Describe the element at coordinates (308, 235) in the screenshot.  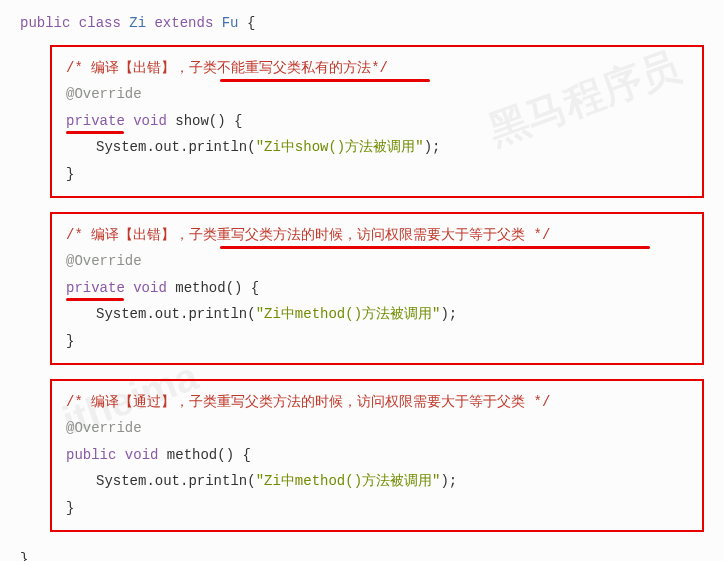
I see `comment: /* 编译【出错】，子类重写父类方法的时候，访问权限需要大于等于父类 */` at that location.